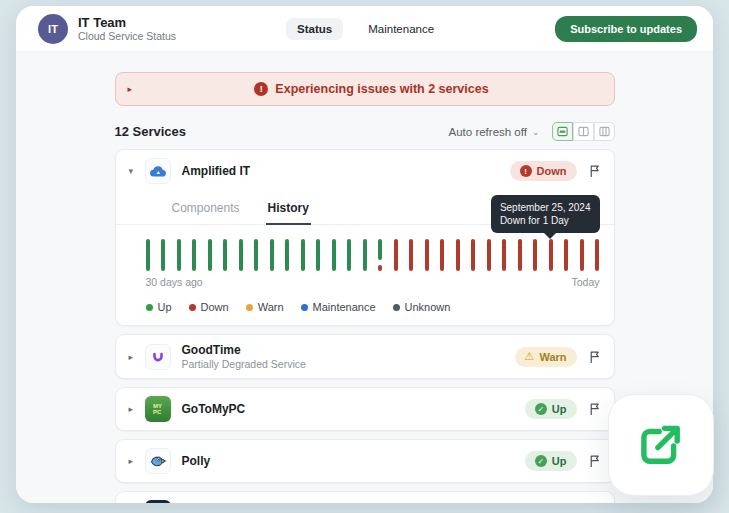 This screenshot has width=729, height=513. Describe the element at coordinates (544, 171) in the screenshot. I see `status-badge-down: ! Down` at that location.